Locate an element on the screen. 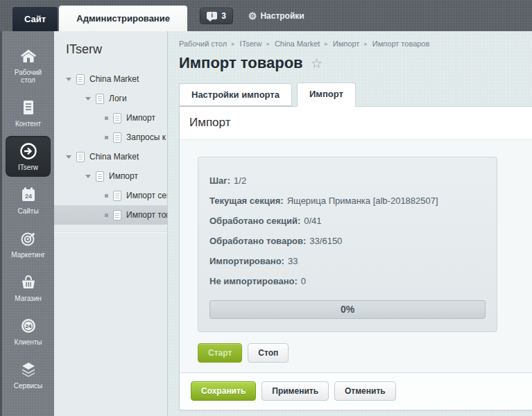  sidebar-item-label: Магазин is located at coordinates (28, 298).